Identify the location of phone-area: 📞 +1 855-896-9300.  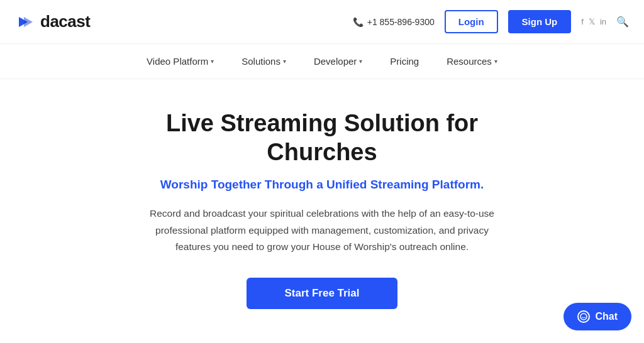
(394, 22).